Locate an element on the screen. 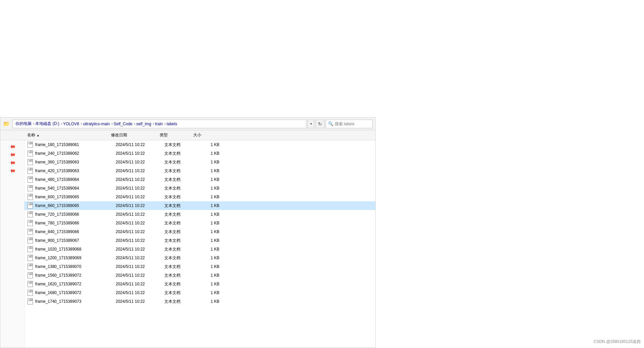 The height and width of the screenshot is (348, 644). path-chevron-0: › is located at coordinates (34, 124).